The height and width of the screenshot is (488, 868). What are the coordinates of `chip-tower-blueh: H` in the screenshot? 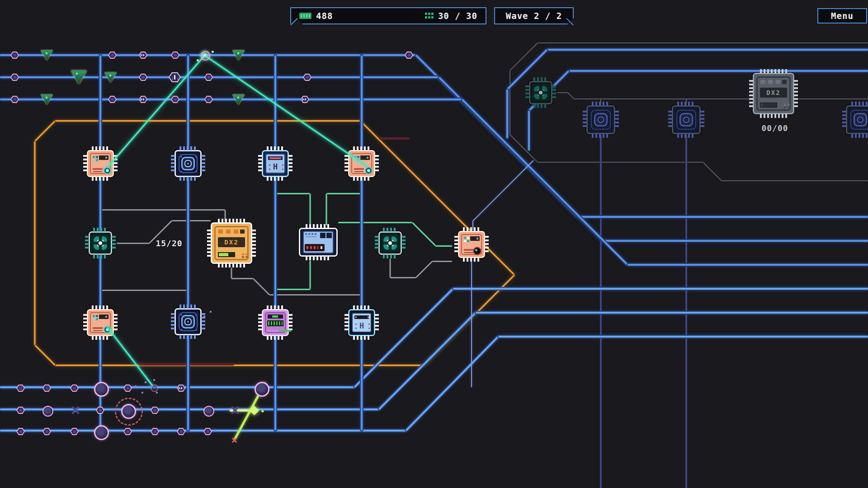 It's located at (275, 164).